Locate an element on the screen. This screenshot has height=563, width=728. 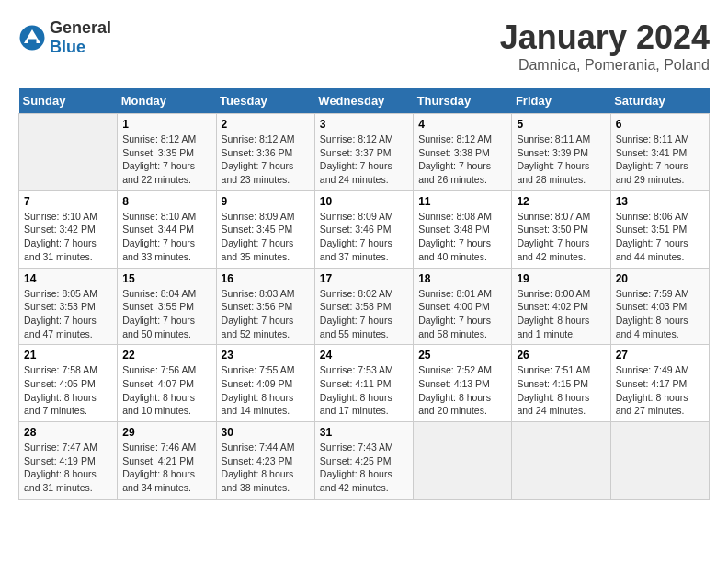
day-number: 25 is located at coordinates (462, 355).